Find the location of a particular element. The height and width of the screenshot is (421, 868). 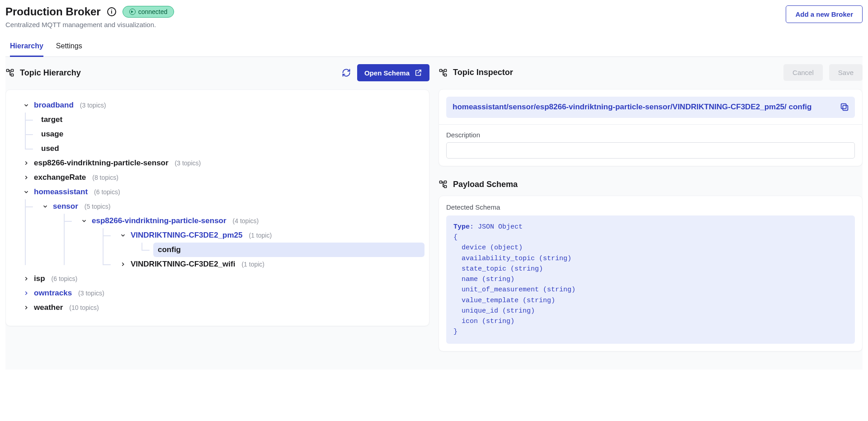

tree-node-isp: isp (6 topics) is located at coordinates (217, 279).